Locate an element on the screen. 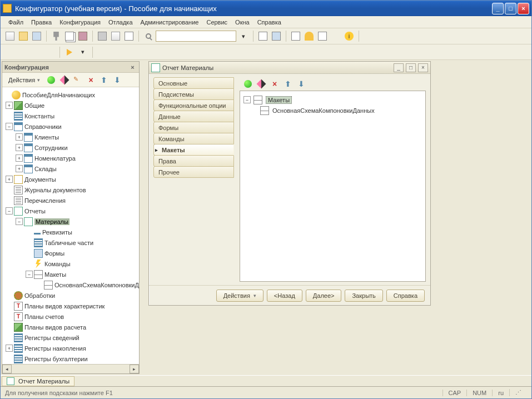 Image resolution: width=532 pixels, height=399 pixels. new-doc-button is located at coordinates (10, 36).